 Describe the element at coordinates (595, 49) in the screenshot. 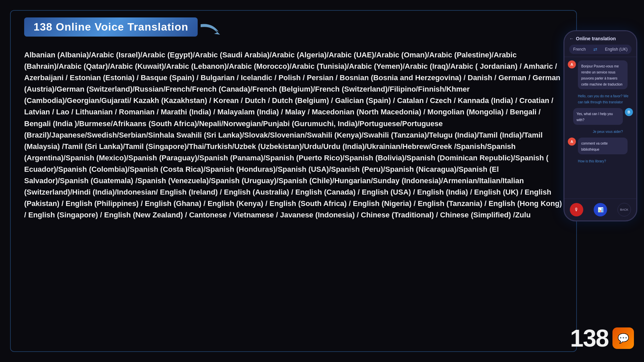

I see `swap-languages-icon: ⇄` at that location.